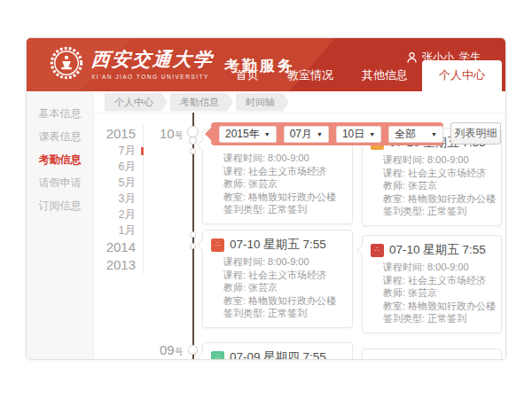  I want to click on timeline-nav-month-5: 5月, so click(115, 183).